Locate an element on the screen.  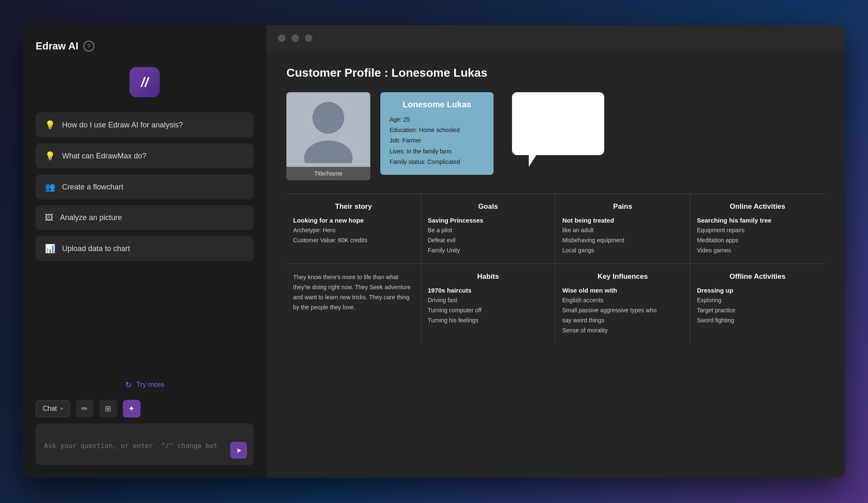
section-influences: Key Influences Wise old men with English… is located at coordinates (623, 304).